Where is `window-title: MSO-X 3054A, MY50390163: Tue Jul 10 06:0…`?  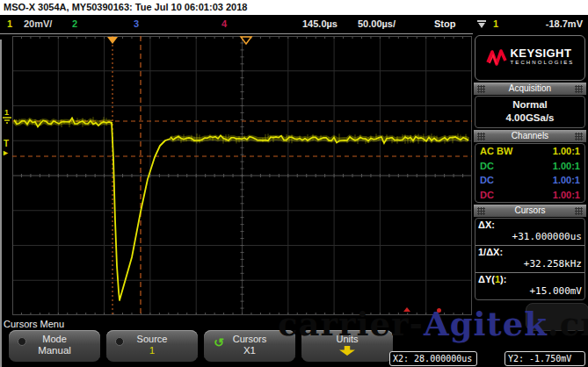
window-title: MSO-X 3054A, MY50390163: Tue Jul 10 06:0… is located at coordinates (294, 7).